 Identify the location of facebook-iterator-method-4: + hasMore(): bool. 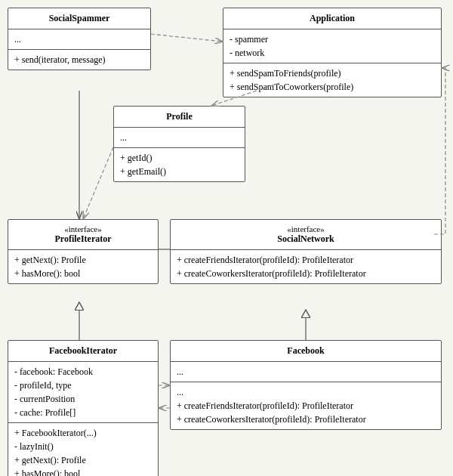
(83, 471).